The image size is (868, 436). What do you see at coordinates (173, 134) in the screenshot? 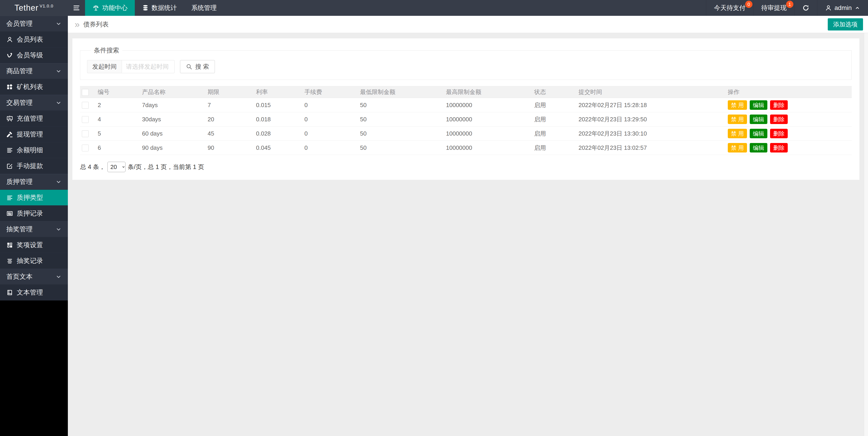
I see `cell-product-name: 60 days` at bounding box center [173, 134].